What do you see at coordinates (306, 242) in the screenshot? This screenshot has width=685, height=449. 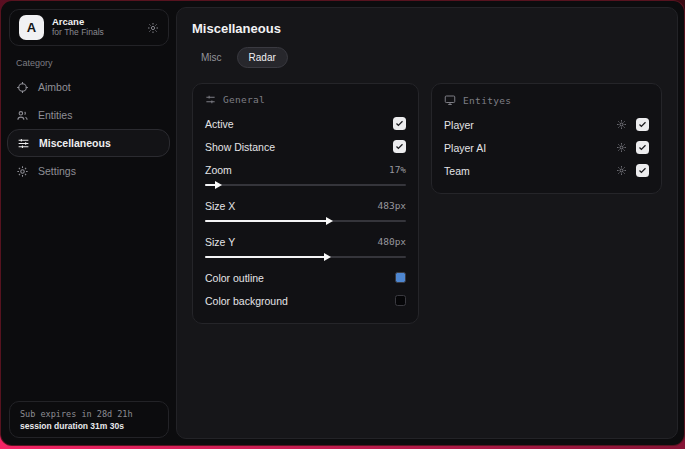 I see `setting-row-size-y: Size Y 480px` at bounding box center [306, 242].